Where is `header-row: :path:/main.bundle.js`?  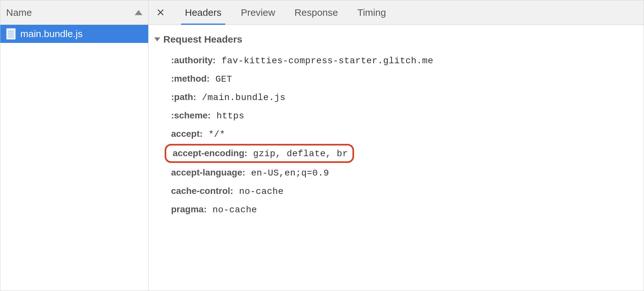
header-row: :path:/main.bundle.js is located at coordinates (398, 97).